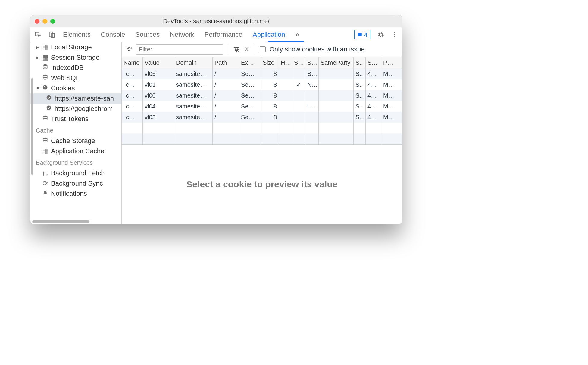 The image size is (588, 365). Describe the element at coordinates (336, 63) in the screenshot. I see `col-sameparty: SameParty` at that location.